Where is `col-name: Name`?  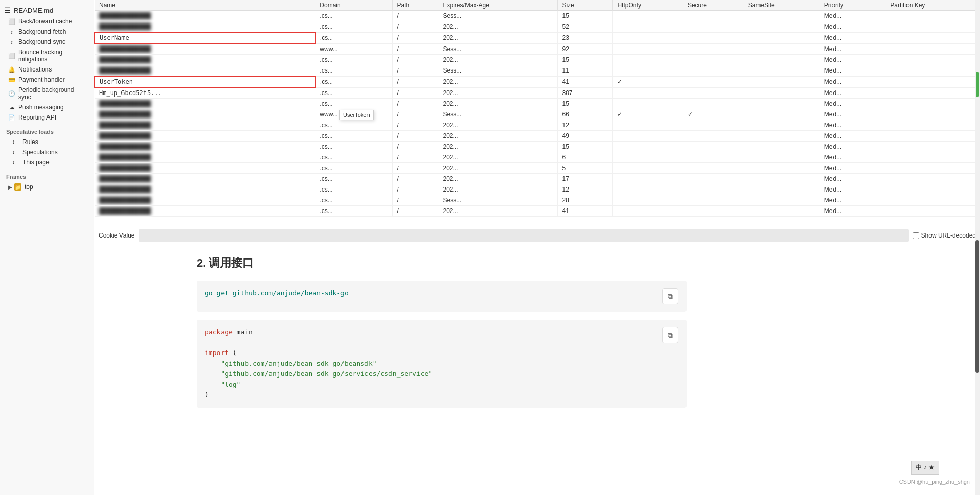 col-name: Name is located at coordinates (205, 5).